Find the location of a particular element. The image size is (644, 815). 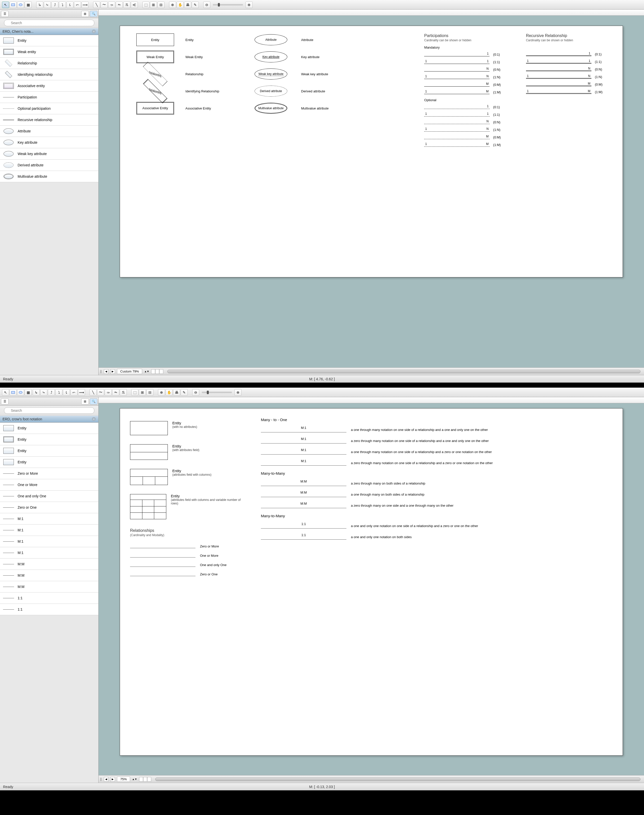

connector-6: ⤺ is located at coordinates (74, 392).